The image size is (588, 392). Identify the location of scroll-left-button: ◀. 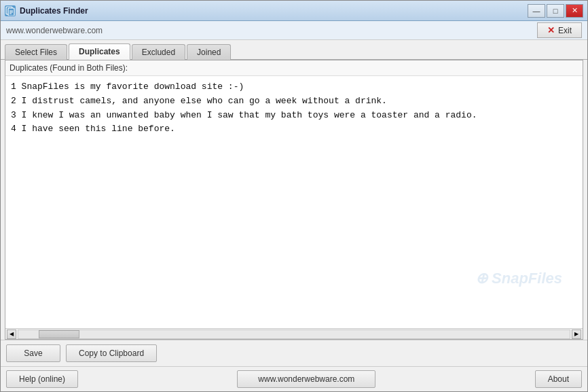
(12, 334).